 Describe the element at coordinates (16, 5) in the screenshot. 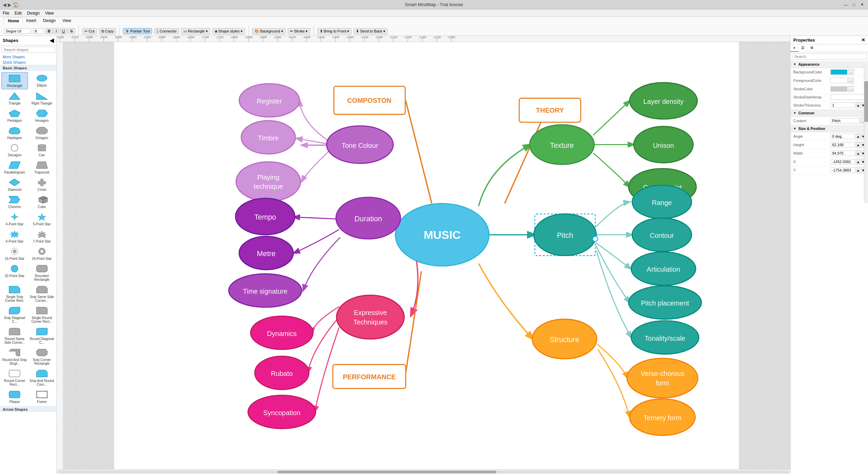

I see `home-btn: 🏠` at that location.